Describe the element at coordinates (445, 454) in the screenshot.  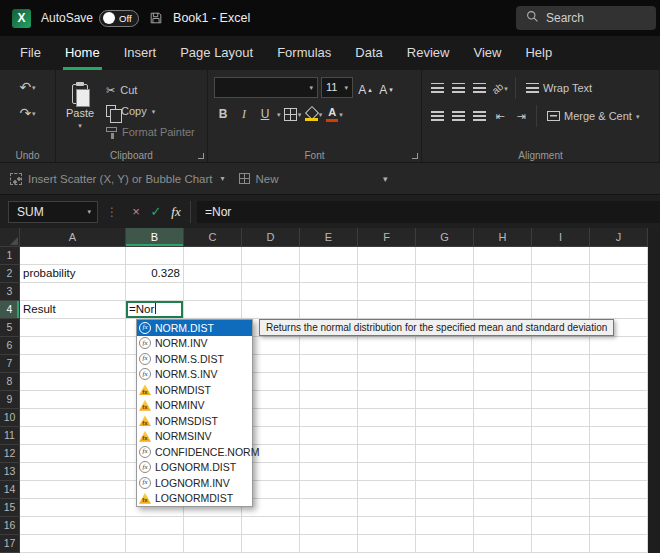
I see `cell-G12` at that location.